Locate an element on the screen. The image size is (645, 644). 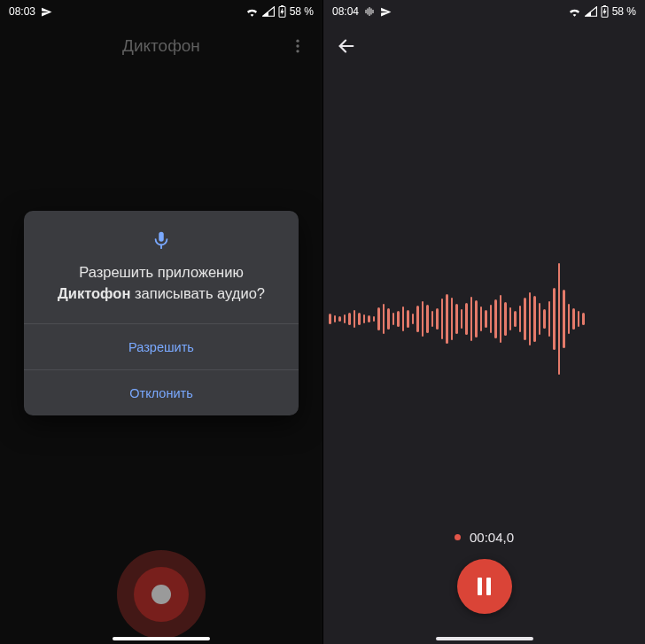
battery-icon is located at coordinates (604, 12).